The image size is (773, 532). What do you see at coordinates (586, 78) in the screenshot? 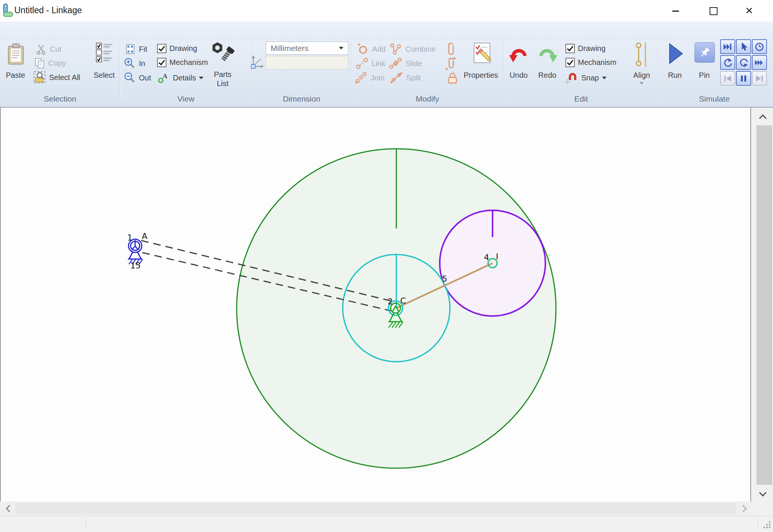
I see `snap-dropdown-button: Snap` at bounding box center [586, 78].